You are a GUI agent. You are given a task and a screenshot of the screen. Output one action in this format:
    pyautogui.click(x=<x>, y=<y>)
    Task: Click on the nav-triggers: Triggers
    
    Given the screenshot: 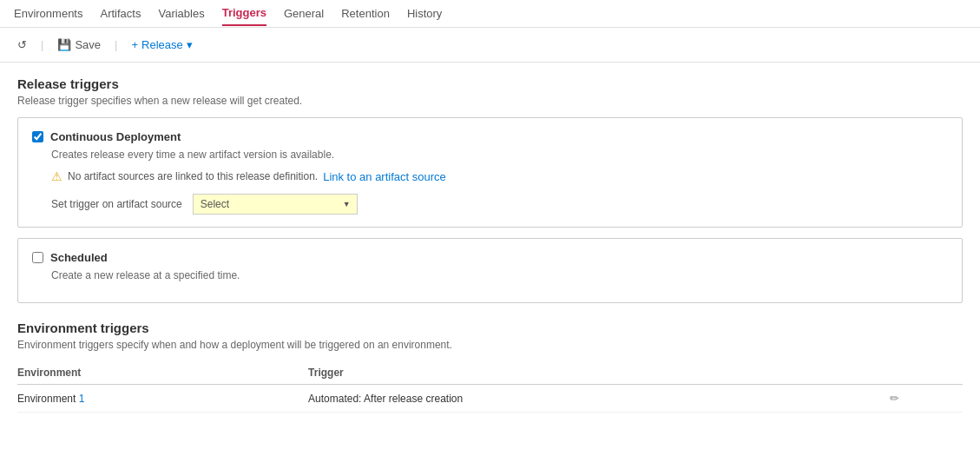 What is the action you would take?
    pyautogui.click(x=245, y=14)
    